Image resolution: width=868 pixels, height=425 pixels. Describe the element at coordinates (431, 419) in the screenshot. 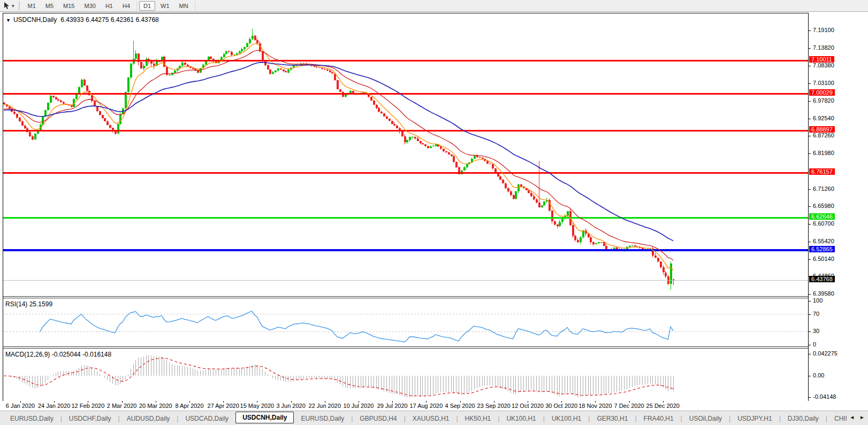

I see `tab-xauusd-h1: XAUUSD,H1` at that location.